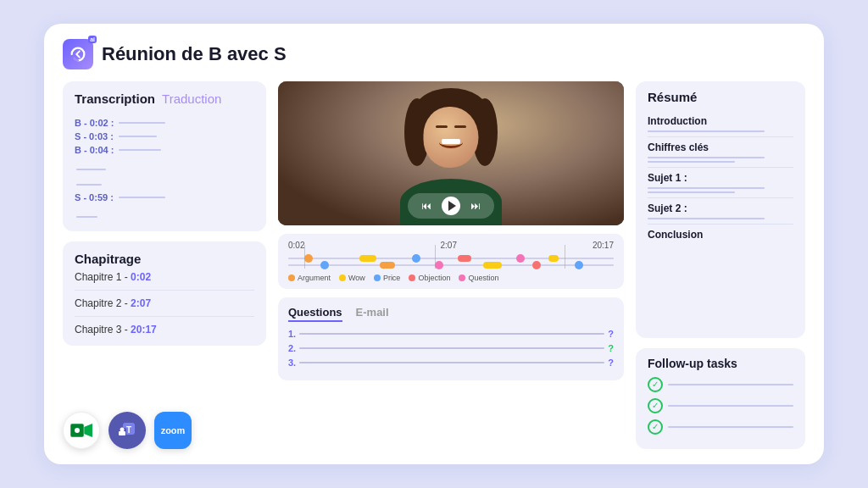 Image resolution: width=868 pixels, height=488 pixels. Describe the element at coordinates (451, 153) in the screenshot. I see `video-player: ⏮ ⏭` at that location.